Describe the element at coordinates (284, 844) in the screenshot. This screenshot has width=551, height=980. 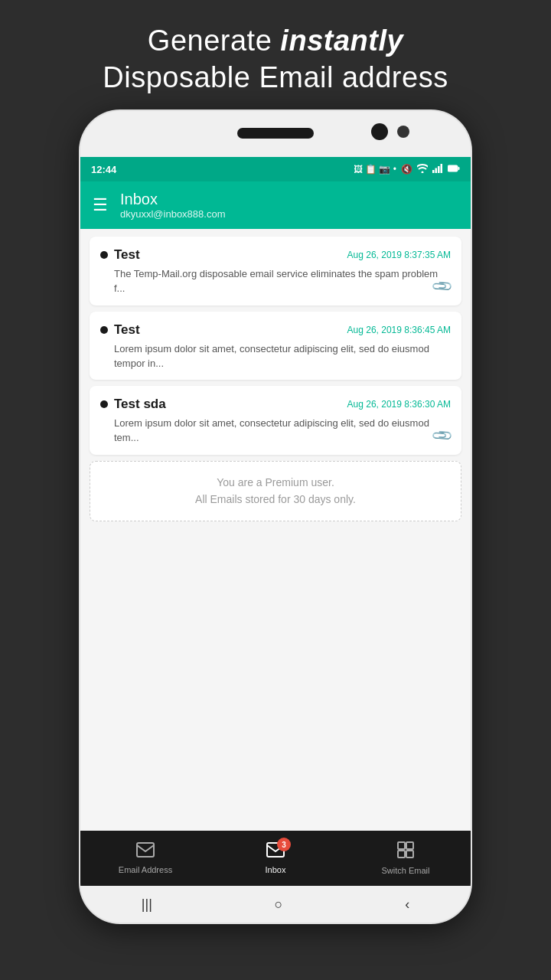
I see `inbox-badge: 3` at that location.